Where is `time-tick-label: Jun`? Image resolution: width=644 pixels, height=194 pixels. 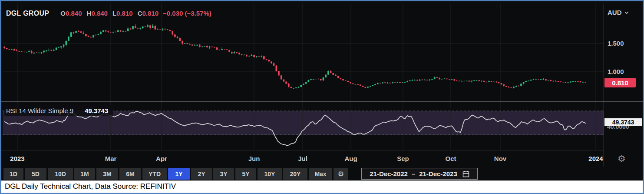
time-tick-label: Jun is located at coordinates (254, 158).